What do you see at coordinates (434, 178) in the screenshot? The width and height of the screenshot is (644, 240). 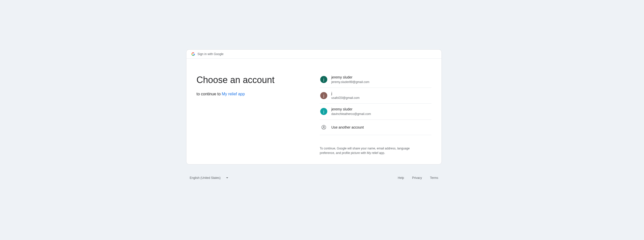 I see `terms-link: Terms` at bounding box center [434, 178].